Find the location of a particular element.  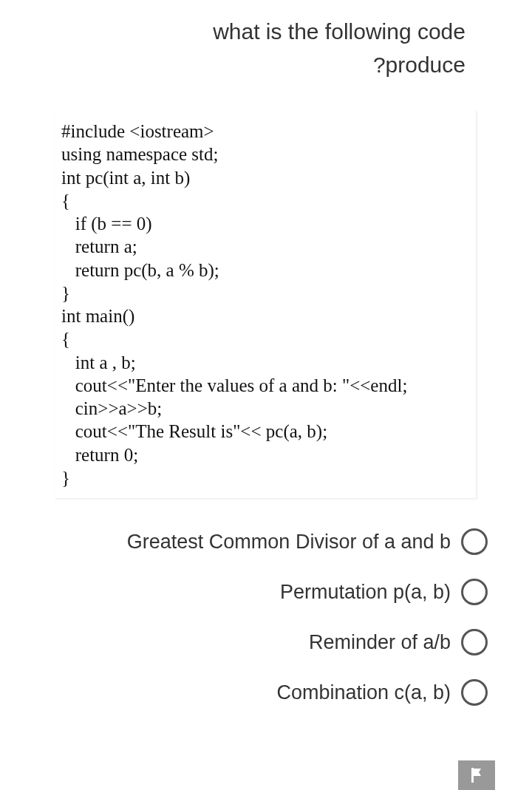

question-line2: ?produce is located at coordinates (420, 65).